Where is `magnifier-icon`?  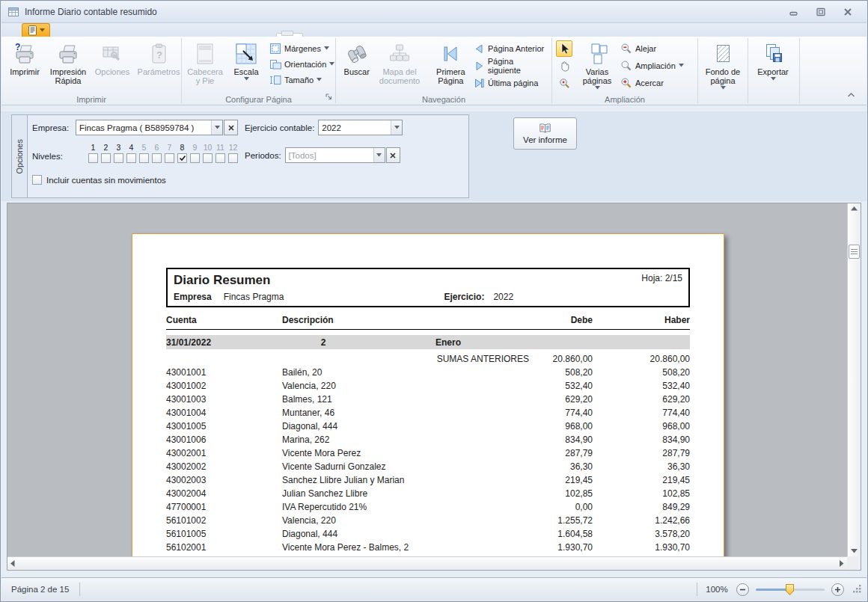
magnifier-icon is located at coordinates (626, 66).